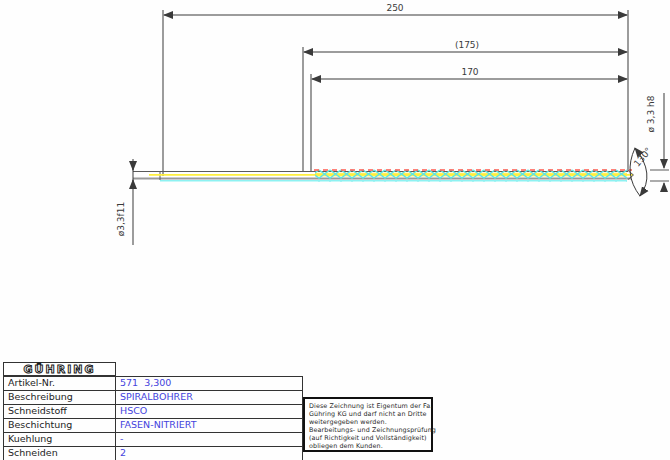  I want to click on row-label: Schneiden, so click(60, 454).